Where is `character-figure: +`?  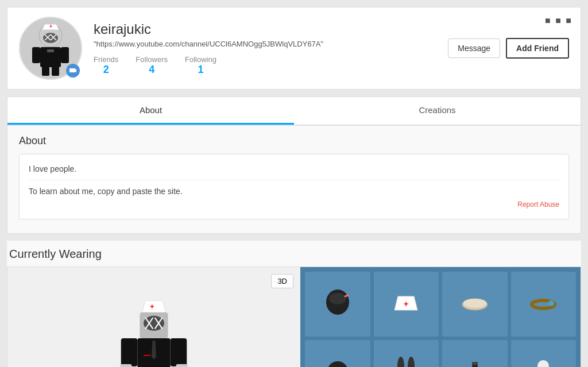 character-figure: + is located at coordinates (154, 327).